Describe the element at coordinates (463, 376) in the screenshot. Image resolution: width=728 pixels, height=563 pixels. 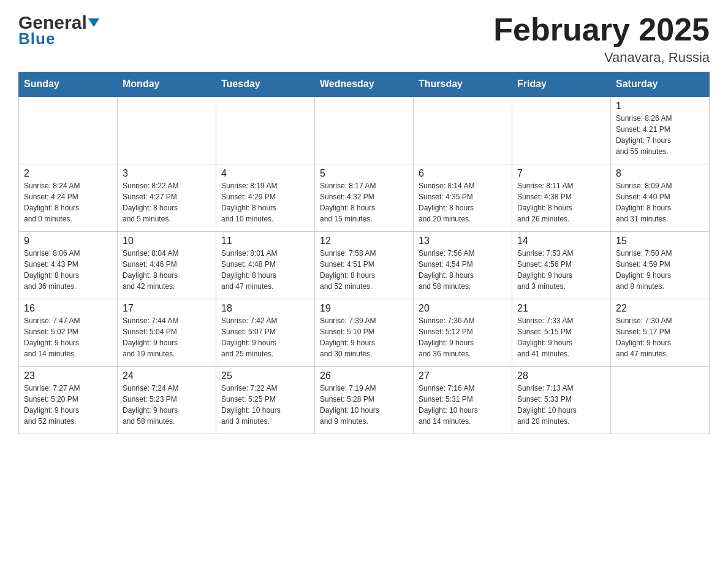
I see `day-number: 27` at that location.